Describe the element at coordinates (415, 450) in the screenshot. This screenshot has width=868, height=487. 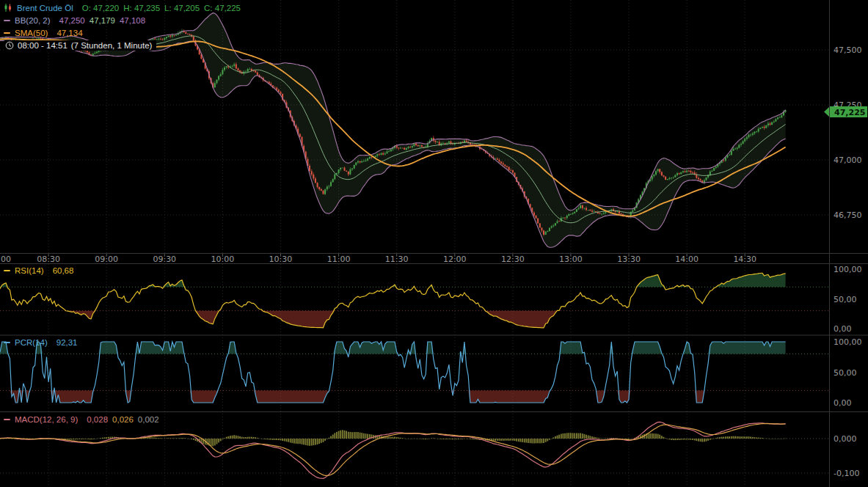
I see `macd-panel` at that location.